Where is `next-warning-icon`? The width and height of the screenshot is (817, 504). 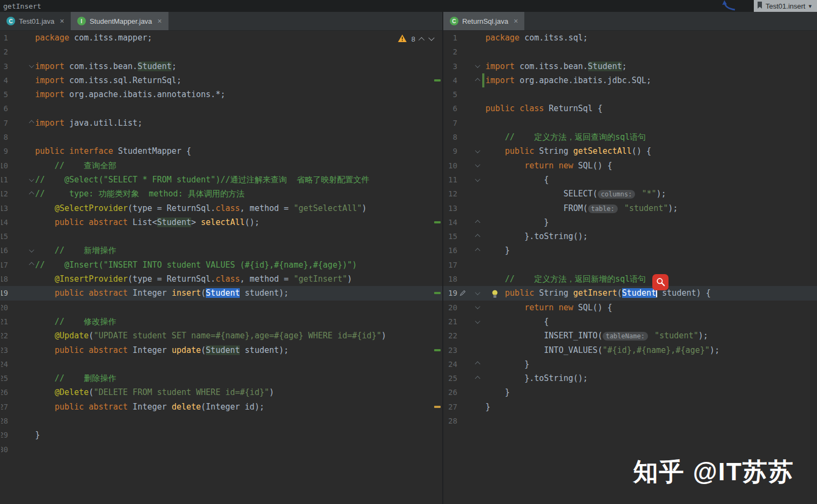
next-warning-icon is located at coordinates (431, 38).